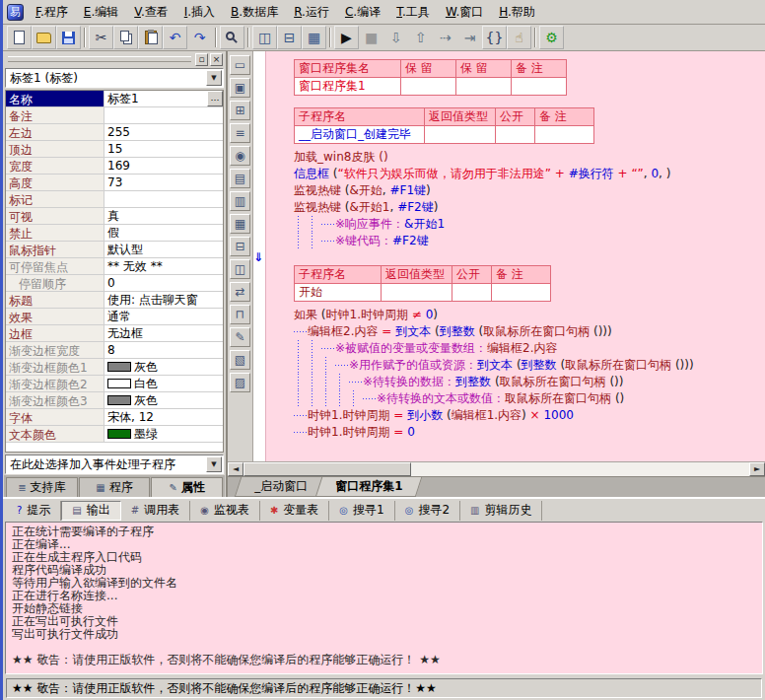 The image size is (765, 700). What do you see at coordinates (114, 351) in the screenshot?
I see `property-row: 渐变边框宽度8` at bounding box center [114, 351].